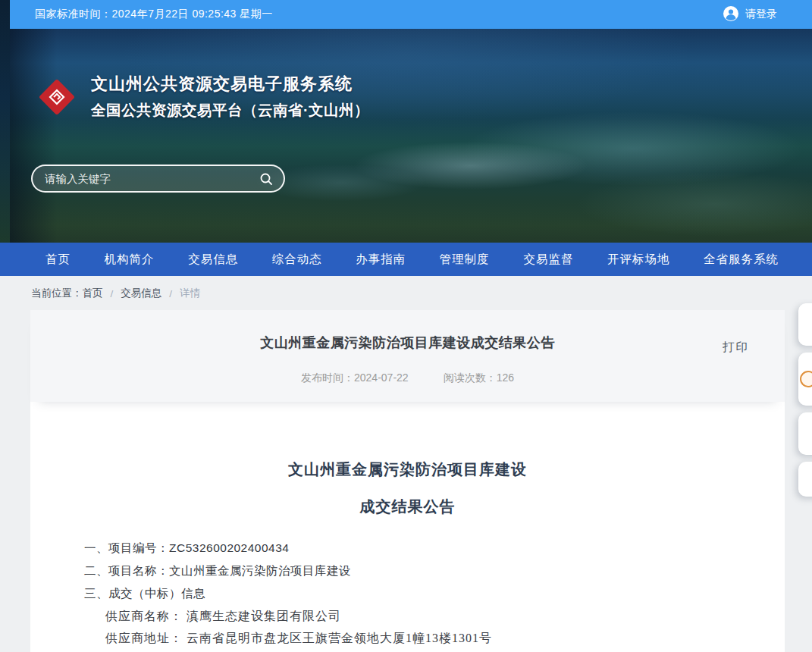 This screenshot has height=652, width=812. I want to click on content-title-line1: 文山州重金属污染防治项目库建设, so click(408, 441).